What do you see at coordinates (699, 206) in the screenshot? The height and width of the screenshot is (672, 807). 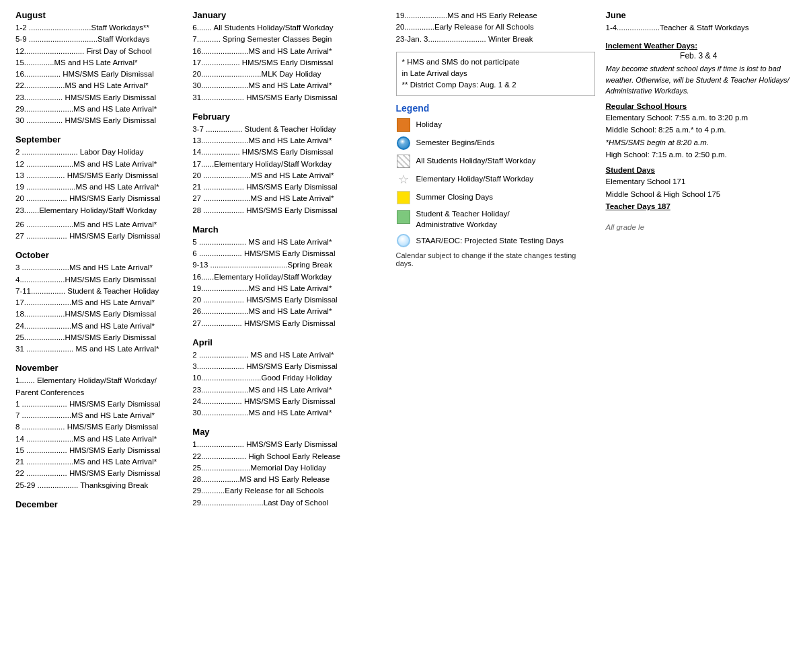 I see `teacher-days-title: Teacher Days 187` at bounding box center [699, 206].